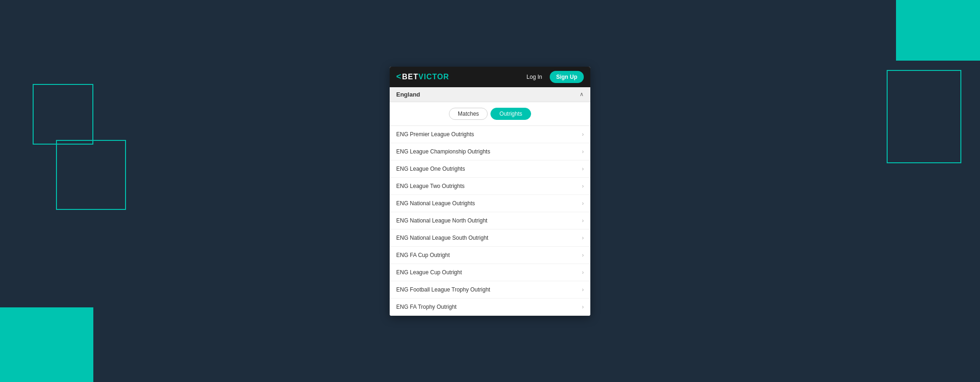 The width and height of the screenshot is (980, 382). Describe the element at coordinates (490, 203) in the screenshot. I see `list-item: ENG National League Outrights›` at that location.